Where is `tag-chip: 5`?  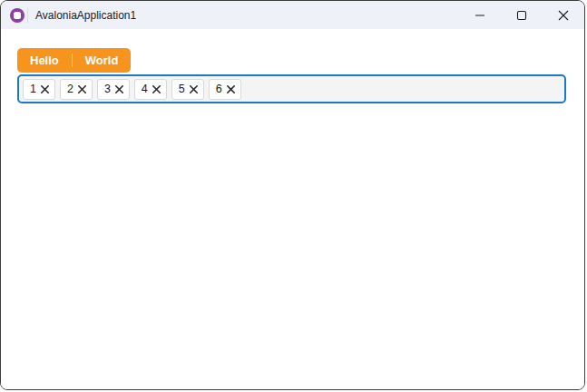
tag-chip: 5 is located at coordinates (188, 89).